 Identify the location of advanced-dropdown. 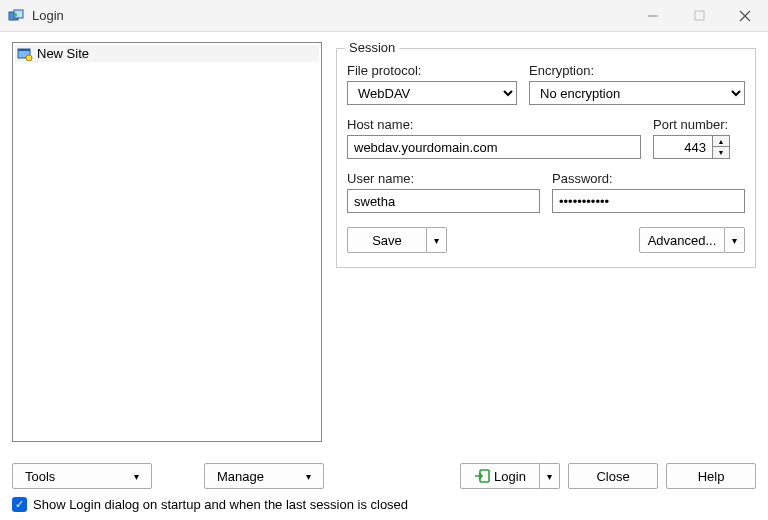
(735, 240).